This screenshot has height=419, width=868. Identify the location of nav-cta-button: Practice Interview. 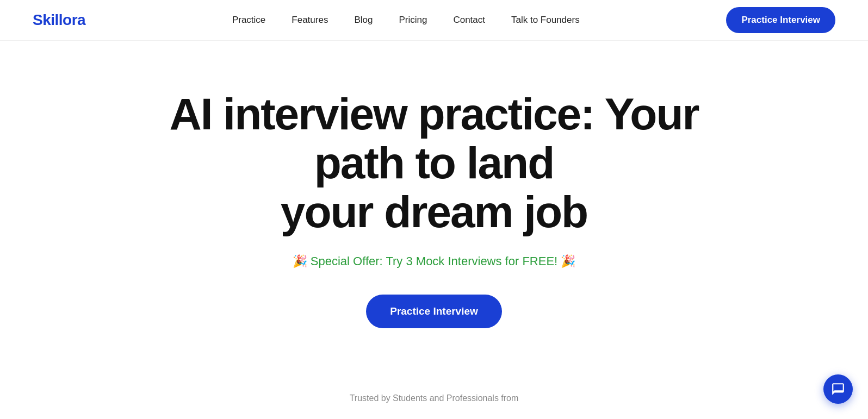
(781, 20).